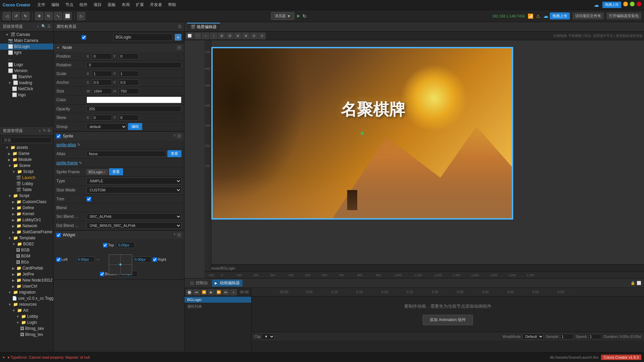 Image resolution: width=644 pixels, height=362 pixels. What do you see at coordinates (632, 4) in the screenshot?
I see `maximize-btn` at bounding box center [632, 4].